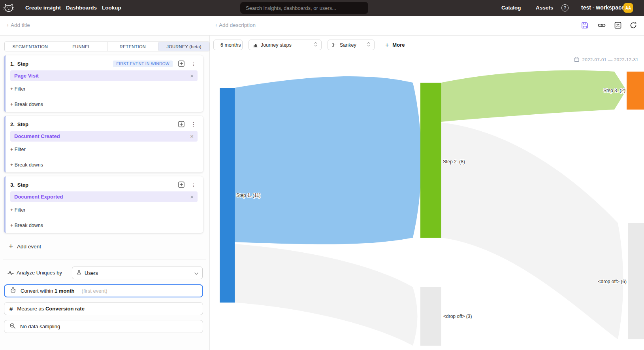 The width and height of the screenshot is (644, 350). I want to click on node-step1, so click(227, 195).